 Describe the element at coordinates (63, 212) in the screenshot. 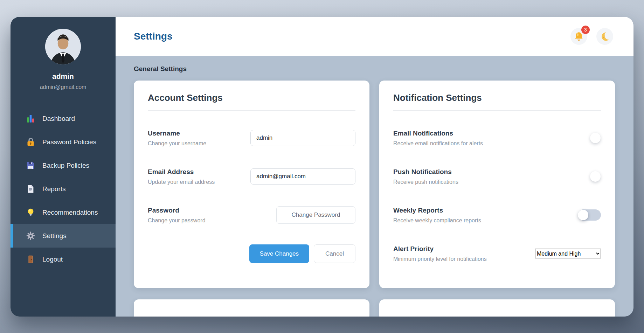

I see `sidebar-item-recommendations: Recommendations` at that location.